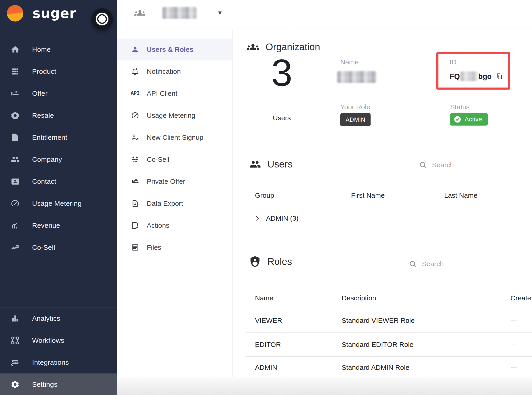 This screenshot has height=395, width=532. What do you see at coordinates (15, 71) in the screenshot?
I see `grid-icon` at bounding box center [15, 71].